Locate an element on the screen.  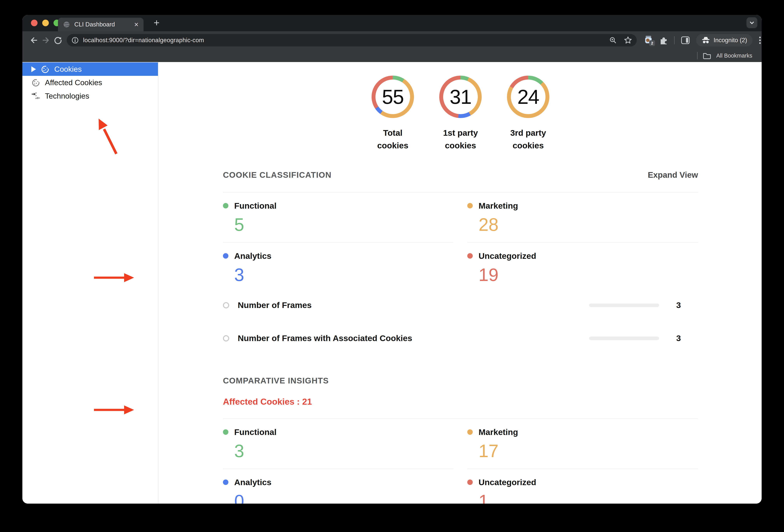
browser-toolbar: localhost:9000/?dir=nationalgeographic-c… is located at coordinates (392, 40).